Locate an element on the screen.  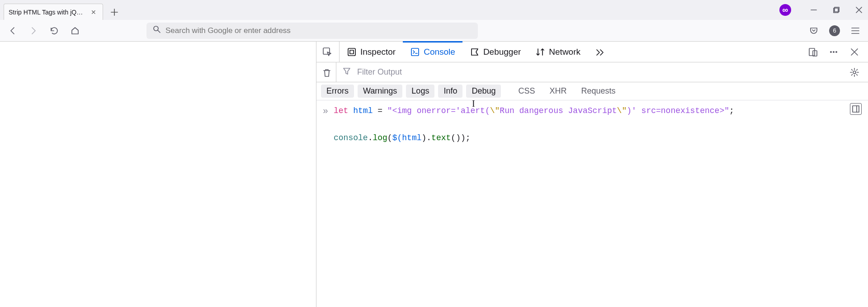
address-input is located at coordinates (318, 31).